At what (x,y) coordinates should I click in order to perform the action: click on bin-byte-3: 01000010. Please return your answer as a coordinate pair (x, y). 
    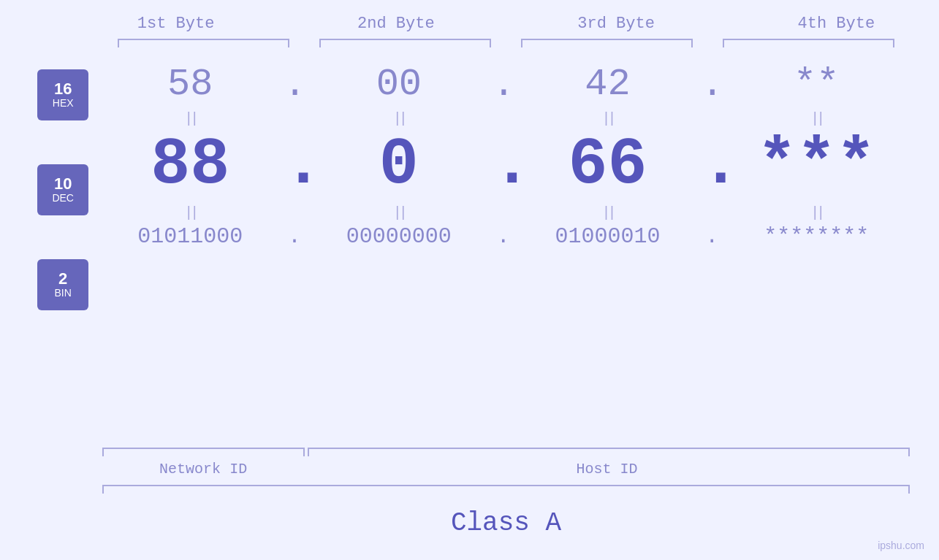
    Looking at the image, I should click on (608, 237).